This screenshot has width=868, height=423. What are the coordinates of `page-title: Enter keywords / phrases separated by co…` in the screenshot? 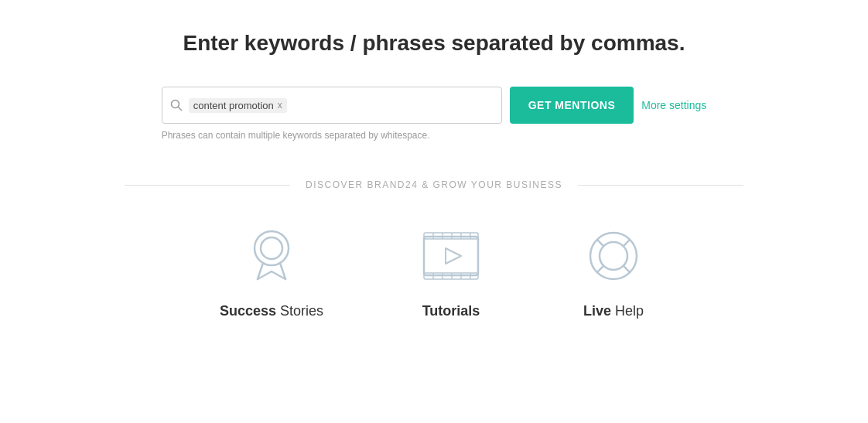 It's located at (435, 43).